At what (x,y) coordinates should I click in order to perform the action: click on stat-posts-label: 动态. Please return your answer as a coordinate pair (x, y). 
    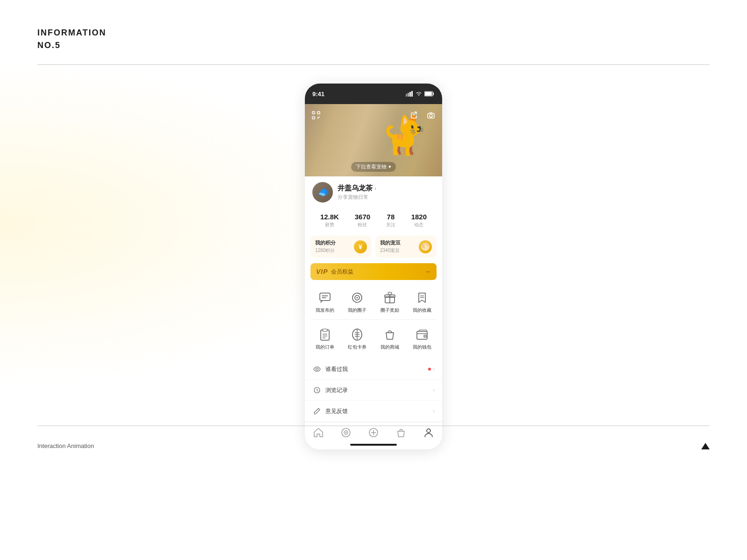
    Looking at the image, I should click on (419, 225).